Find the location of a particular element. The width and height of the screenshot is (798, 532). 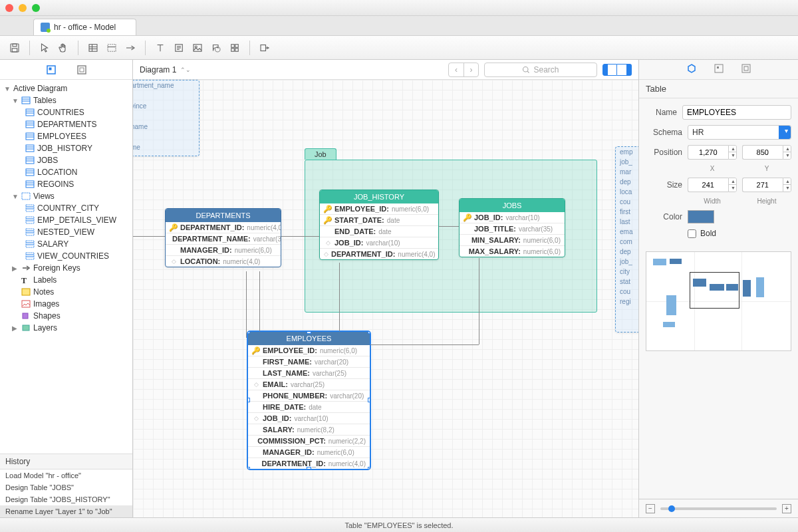

labels-group: ▶TLabels is located at coordinates (66, 280).